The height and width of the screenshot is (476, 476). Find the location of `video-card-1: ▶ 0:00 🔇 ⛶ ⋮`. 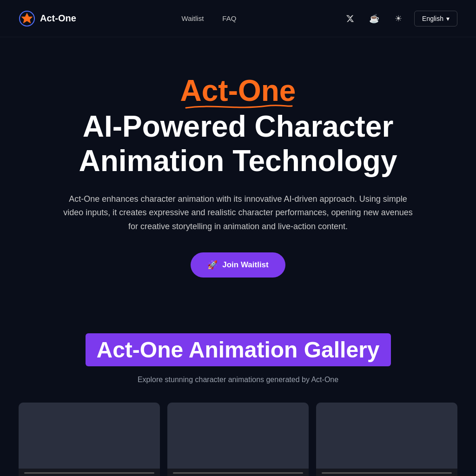

video-card-1: ▶ 0:00 🔇 ⛶ ⋮ is located at coordinates (89, 439).